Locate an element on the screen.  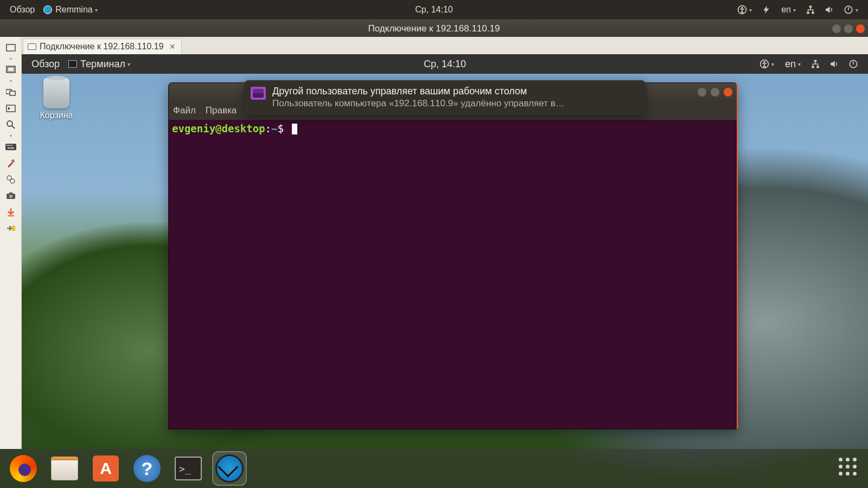
clock: Ср, 14:10 is located at coordinates (434, 10).